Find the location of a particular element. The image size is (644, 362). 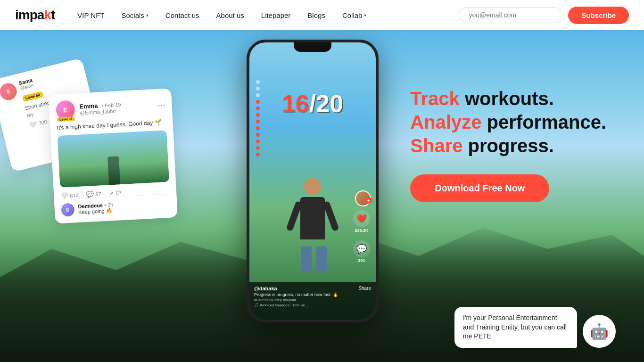

headline-track: Track is located at coordinates (435, 99).